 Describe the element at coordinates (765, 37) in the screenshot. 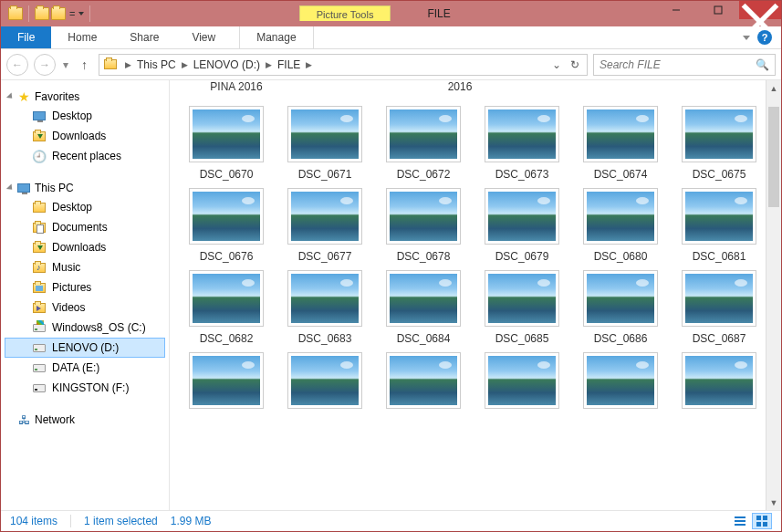

I see `help-icon: ?` at that location.